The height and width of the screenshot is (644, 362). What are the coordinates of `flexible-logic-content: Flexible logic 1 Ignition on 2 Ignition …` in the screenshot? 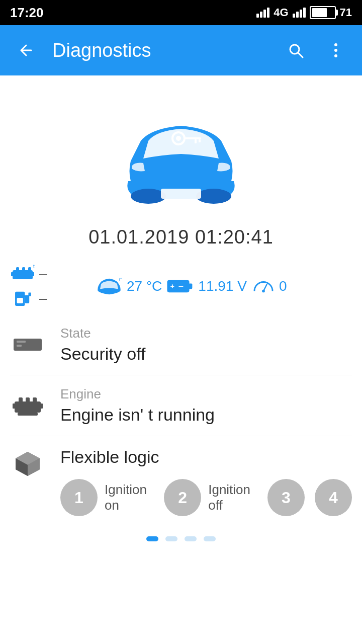 It's located at (206, 482).